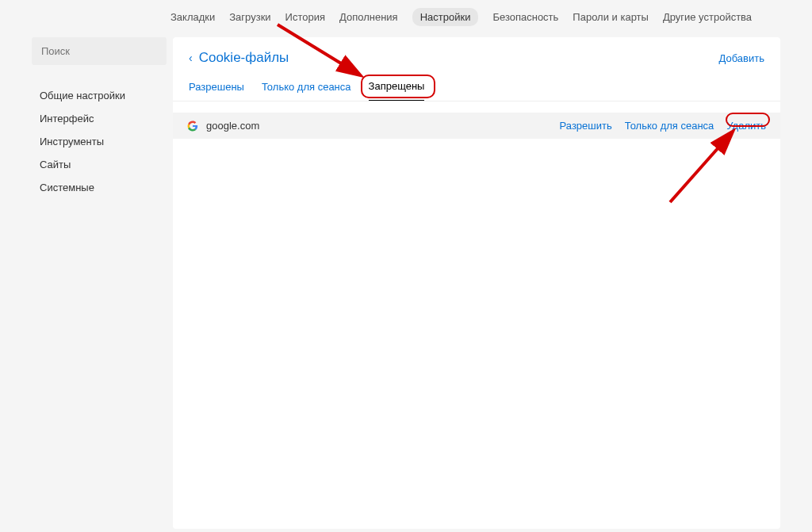  What do you see at coordinates (99, 141) in the screenshot?
I see `sidebar-item-tools: Инструменты` at bounding box center [99, 141].